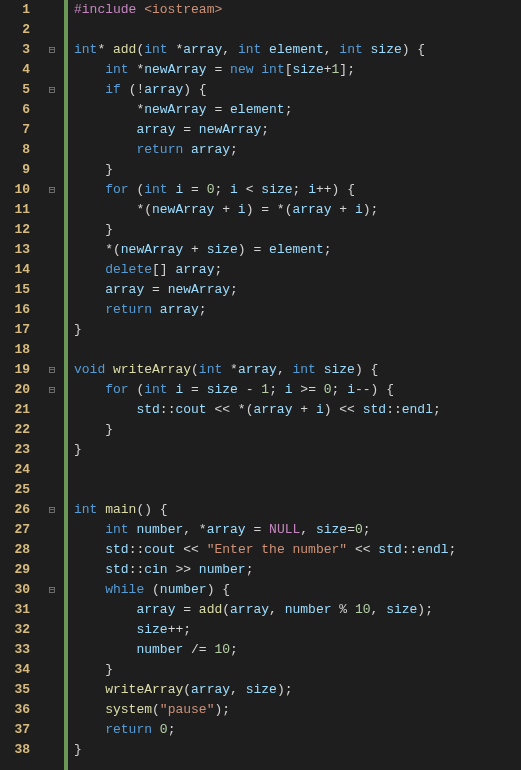  Describe the element at coordinates (284, 530) in the screenshot. I see `token-null: NULL` at that location.